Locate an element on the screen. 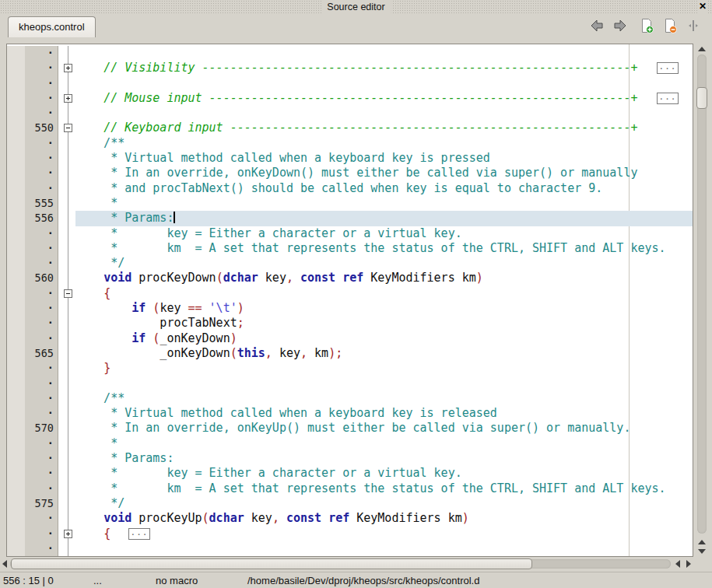 This screenshot has width=712, height=588. statusbar: 556 : 15 | 0 ... no macro /home/basile/D… is located at coordinates (356, 580).